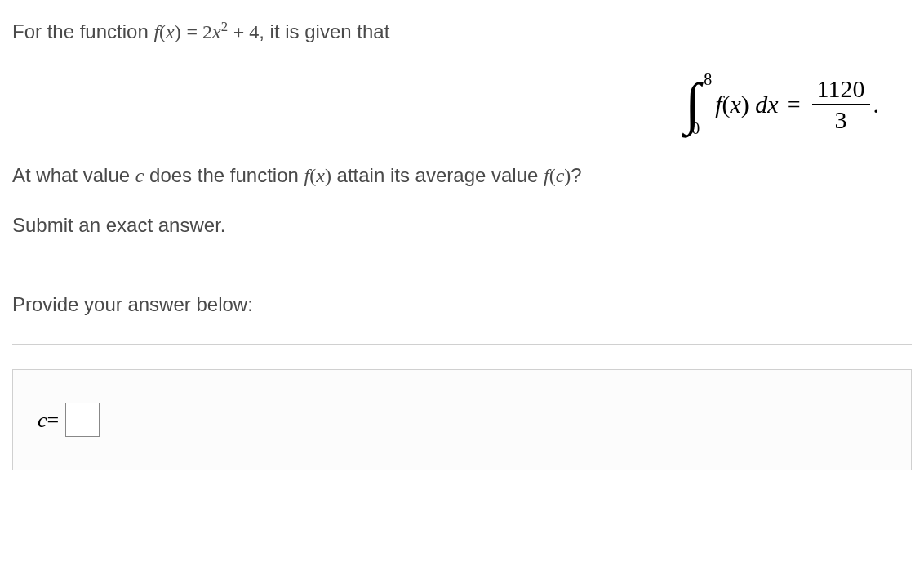 The height and width of the screenshot is (588, 924). What do you see at coordinates (877, 105) in the screenshot?
I see `period: .` at bounding box center [877, 105].